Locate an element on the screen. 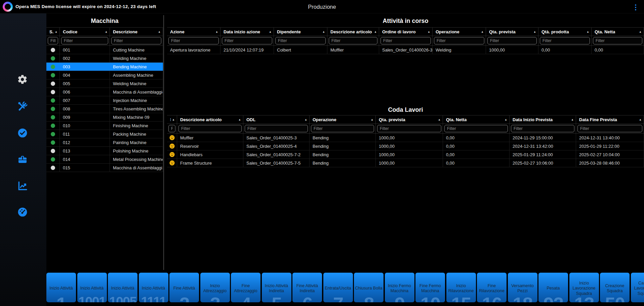 This screenshot has height=306, width=644. column-header-azione: Azione▲ is located at coordinates (194, 32).